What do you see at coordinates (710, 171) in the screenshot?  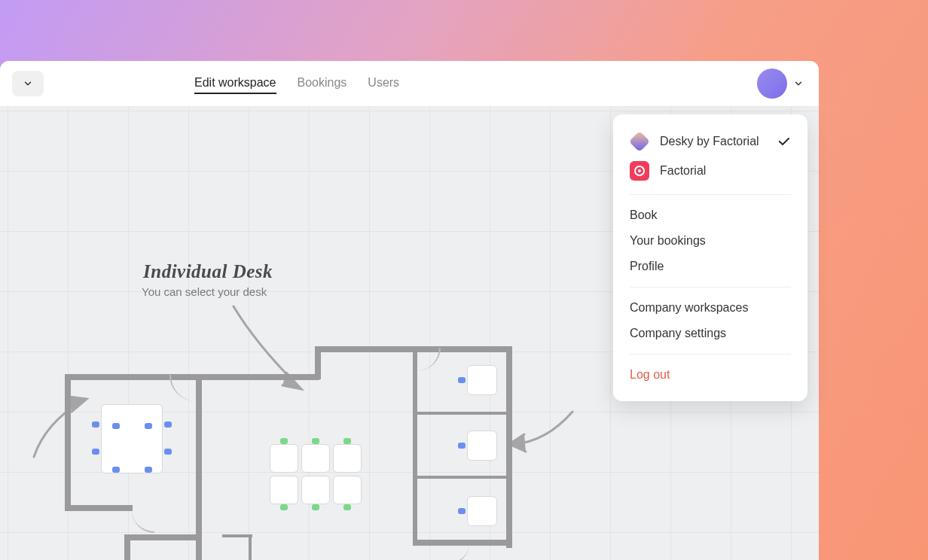 I see `org-item-factorial: Factorial` at bounding box center [710, 171].